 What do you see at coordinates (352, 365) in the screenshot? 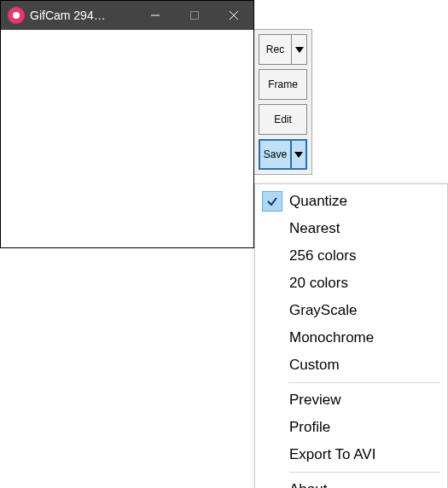
I see `menu-item: Custom` at bounding box center [352, 365].